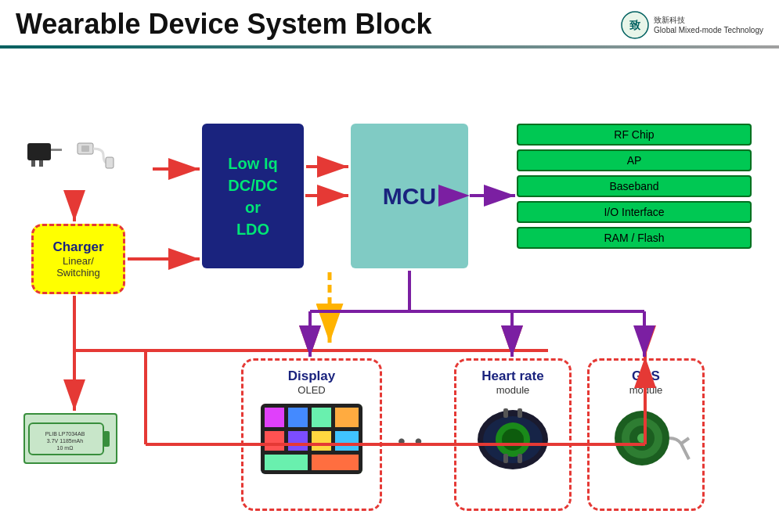 The width and height of the screenshot is (779, 532). What do you see at coordinates (78, 267) in the screenshot?
I see `charger-sub: Linear/Switching` at bounding box center [78, 267].